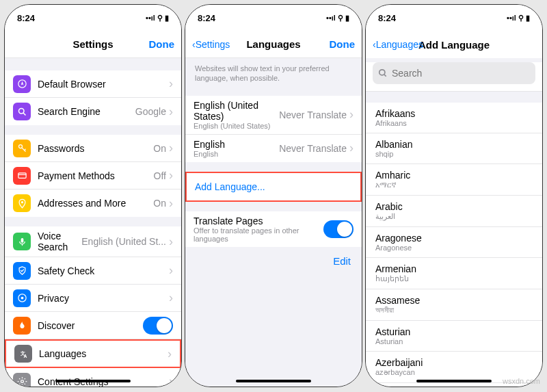  I want to click on language-option: AsturianAsturian, so click(454, 337).